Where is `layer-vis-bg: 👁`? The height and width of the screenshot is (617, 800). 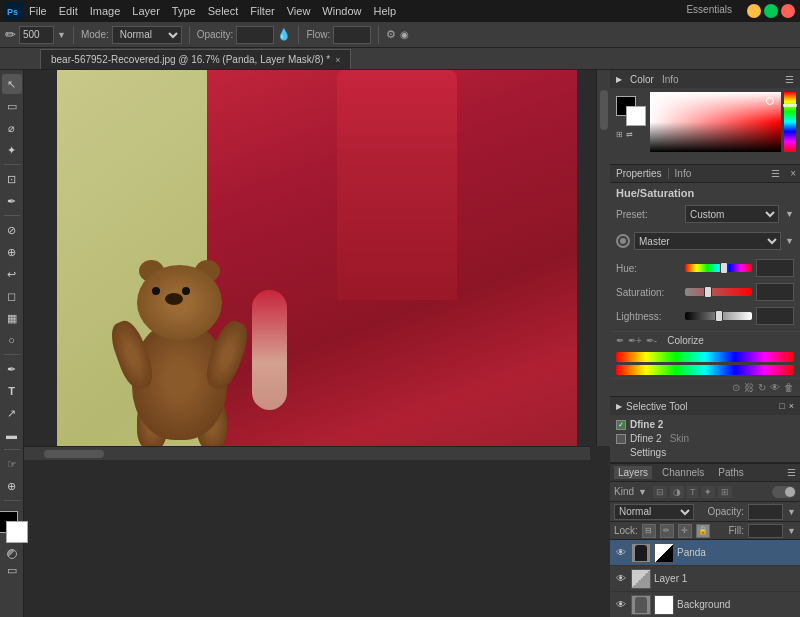
layer-vis-bg: 👁 is located at coordinates (621, 605).